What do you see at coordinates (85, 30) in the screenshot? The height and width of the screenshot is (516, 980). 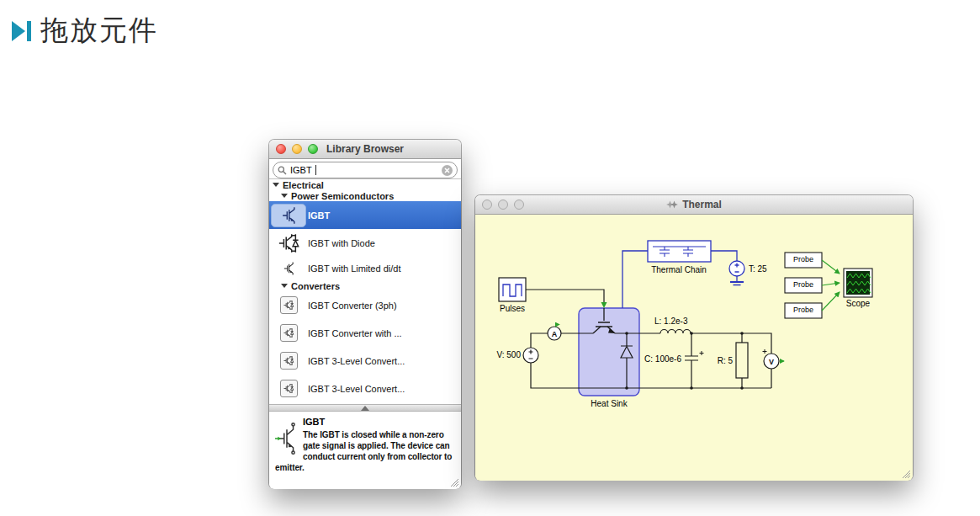 I see `page-header: 拖放元件` at bounding box center [85, 30].